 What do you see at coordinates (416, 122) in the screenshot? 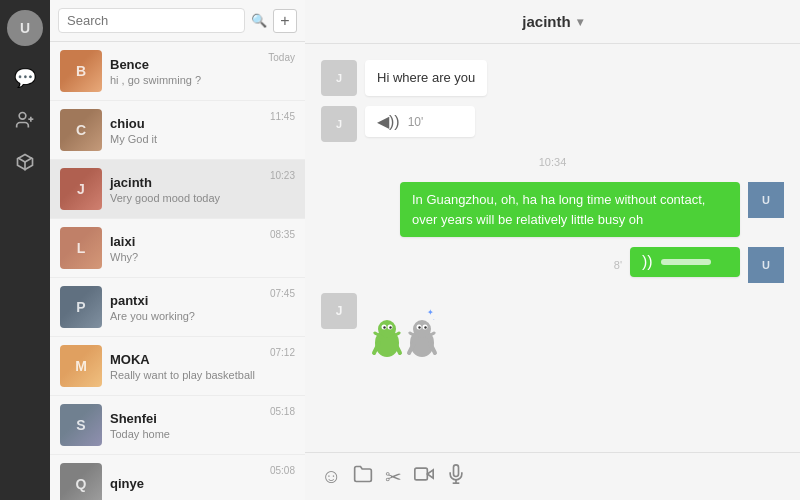
I see `voice-duration: 10'` at bounding box center [416, 122].